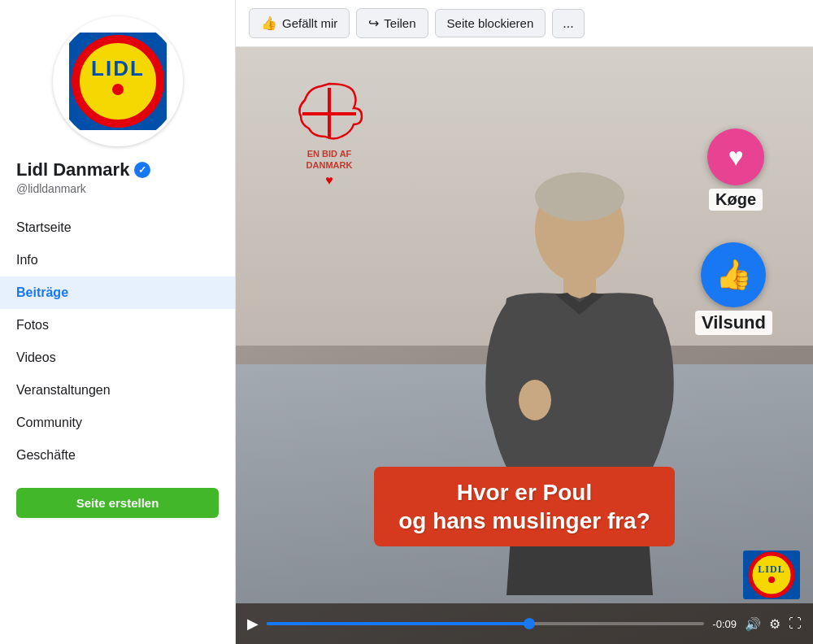 The width and height of the screenshot is (813, 644). What do you see at coordinates (118, 81) in the screenshot?
I see `lidl-logo-image: LIDL` at bounding box center [118, 81].